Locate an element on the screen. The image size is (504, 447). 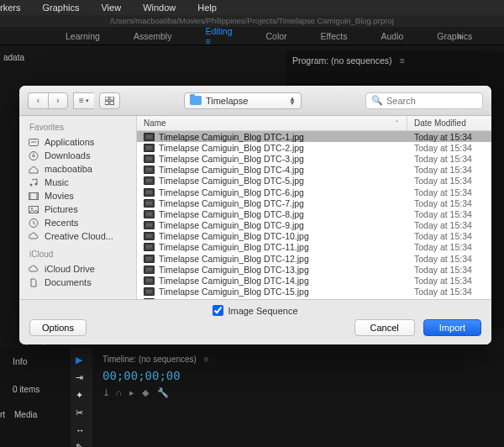
folder-icon is located at coordinates (196, 101).